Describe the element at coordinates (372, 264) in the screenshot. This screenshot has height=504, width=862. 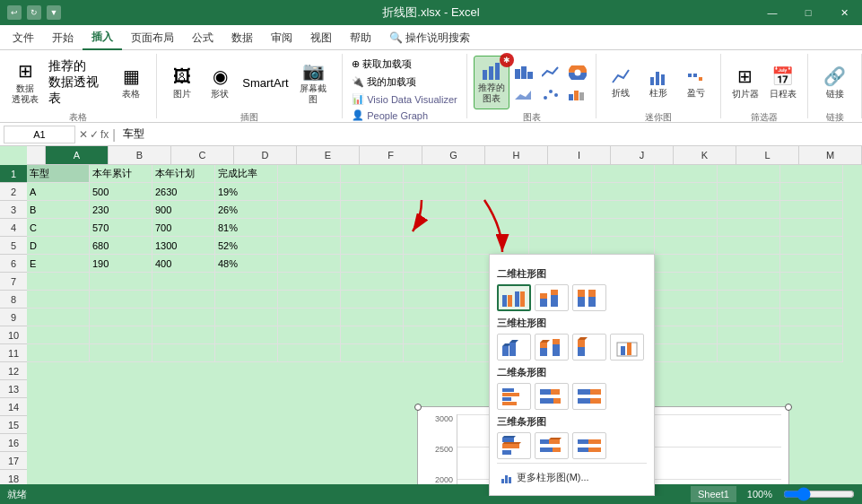
I see `cell-F6` at that location.